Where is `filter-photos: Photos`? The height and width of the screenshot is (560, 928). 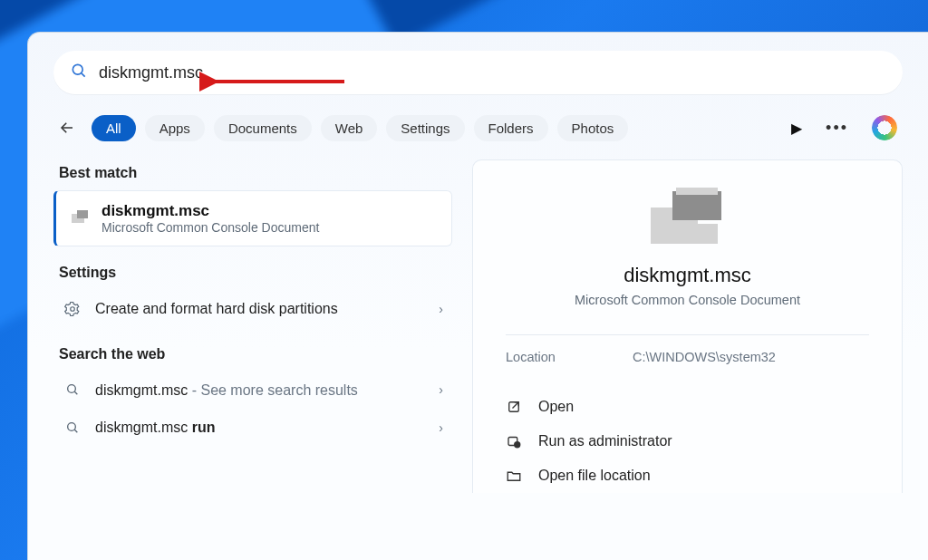
filter-photos: Photos is located at coordinates (593, 129).